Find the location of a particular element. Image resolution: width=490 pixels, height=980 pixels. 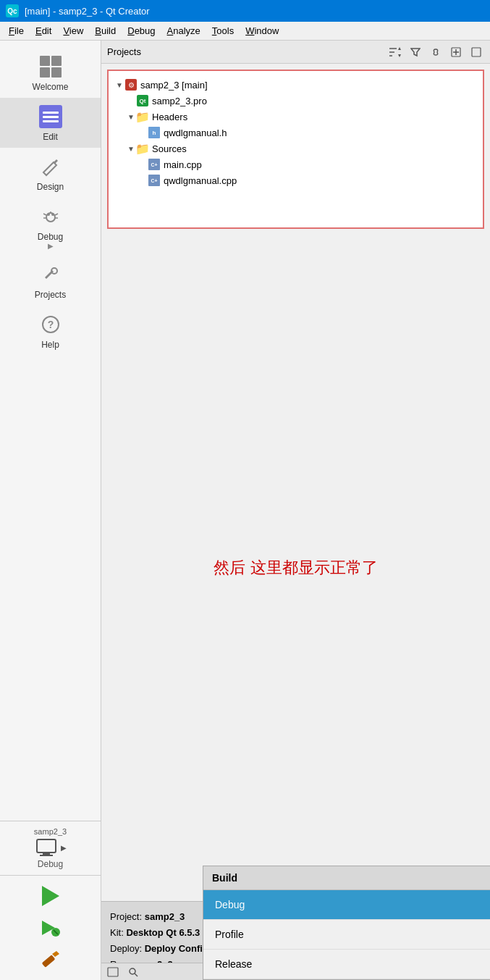

tree-item-root: ▼ ⚙ samp2_3 [main] is located at coordinates (295, 85).